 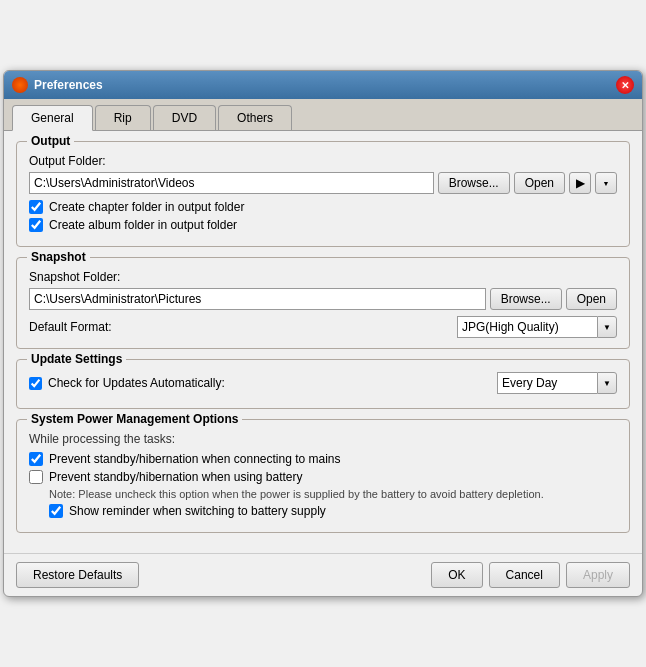 I want to click on mains-power-checkbox, so click(x=36, y=459).